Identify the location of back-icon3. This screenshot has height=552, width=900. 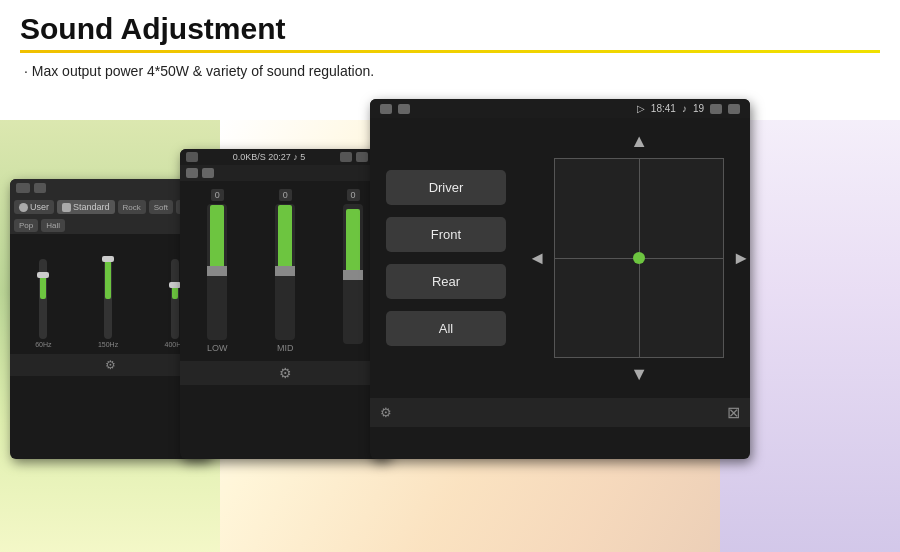
(734, 109).